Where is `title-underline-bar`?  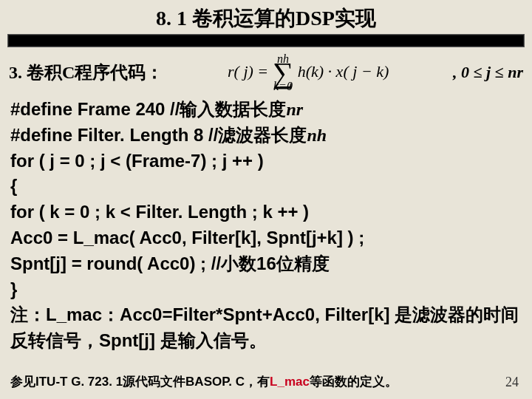 title-underline-bar is located at coordinates (266, 41).